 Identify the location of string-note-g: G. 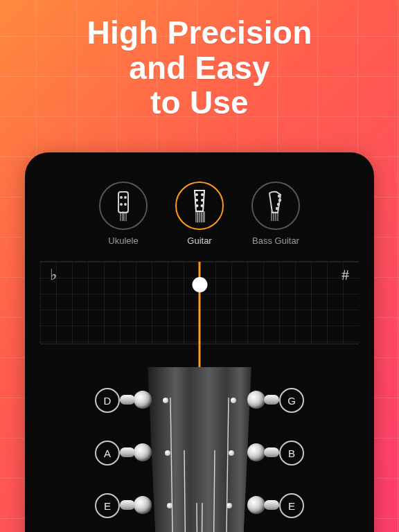
(292, 400).